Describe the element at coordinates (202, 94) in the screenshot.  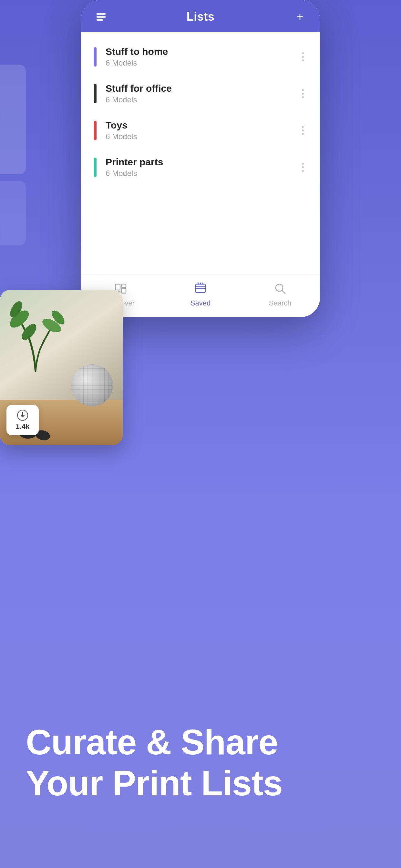
I see `list-item-info: Stuff for office 6 Models` at that location.